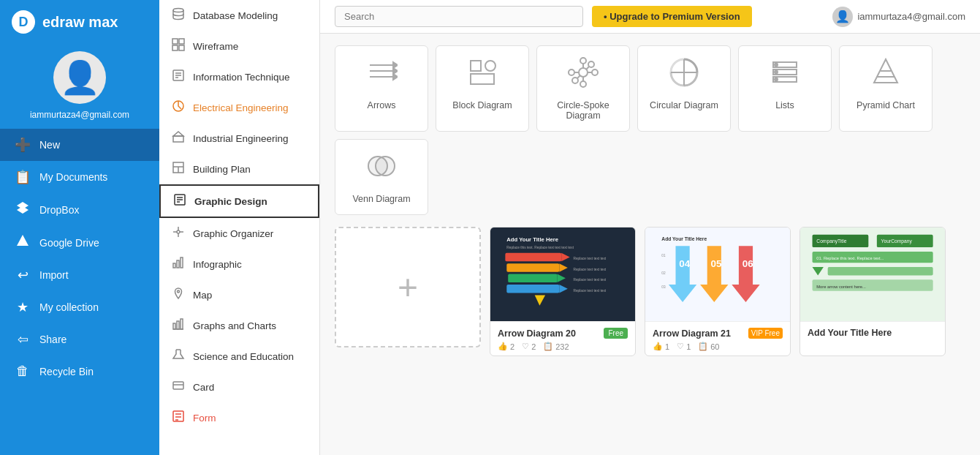  Describe the element at coordinates (80, 307) in the screenshot. I see `sidebar-item-my-collection: ★ My collection` at that location.